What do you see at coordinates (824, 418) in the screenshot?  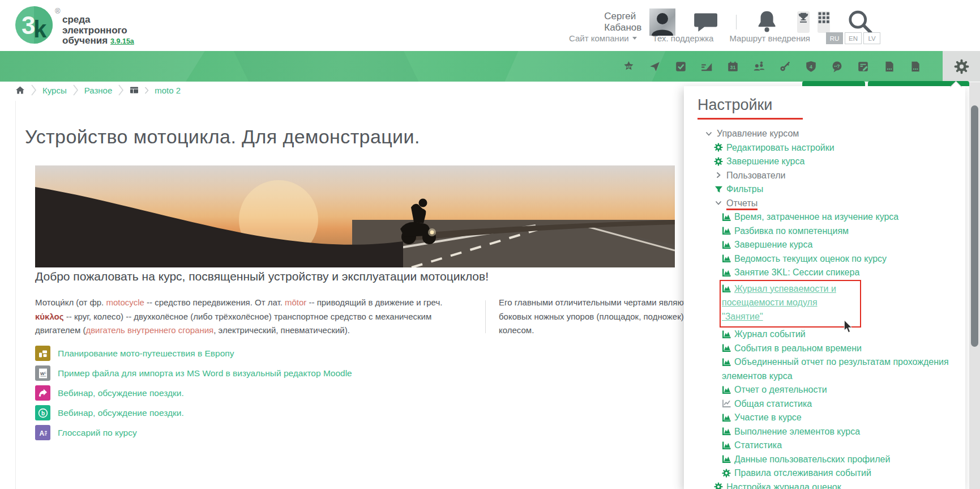 I see `settings-item: Участие в курсе` at bounding box center [824, 418].